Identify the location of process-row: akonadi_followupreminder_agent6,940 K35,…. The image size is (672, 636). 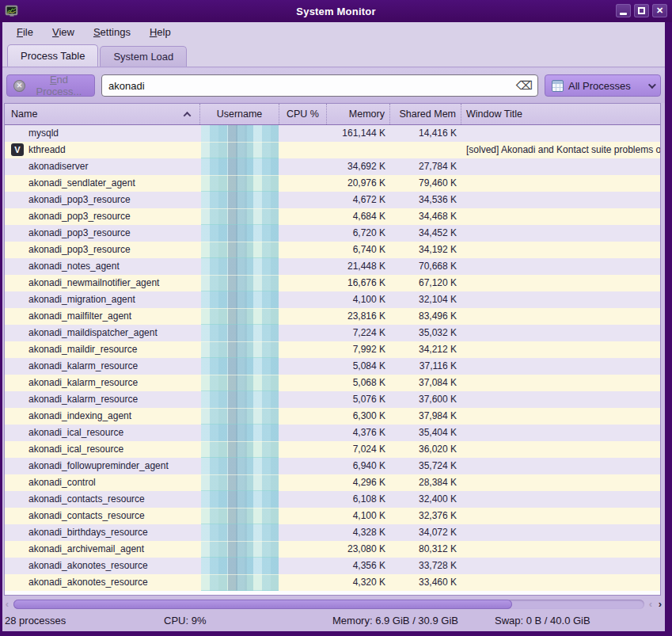
(332, 466).